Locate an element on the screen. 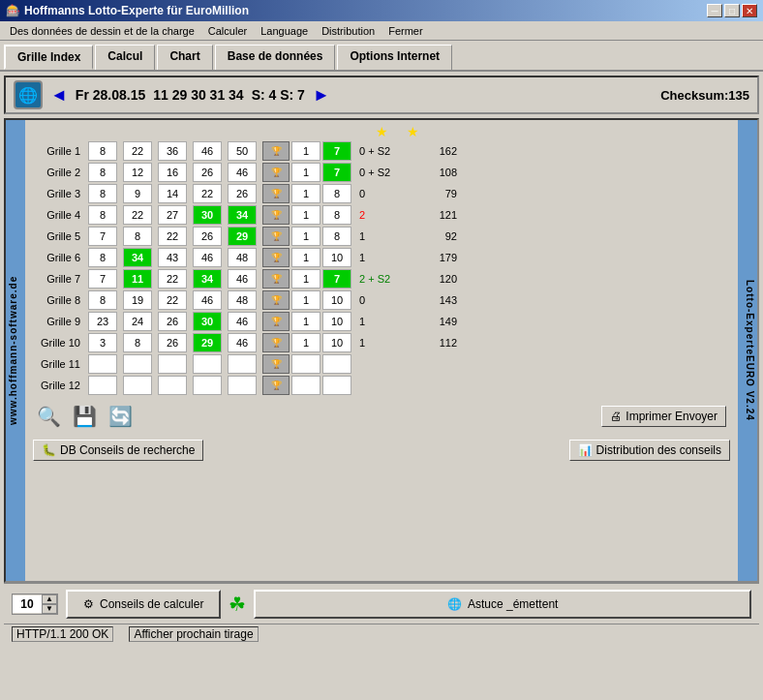 The height and width of the screenshot is (700, 763). distribution-button: 📊 Distribution des conseils is located at coordinates (650, 450).